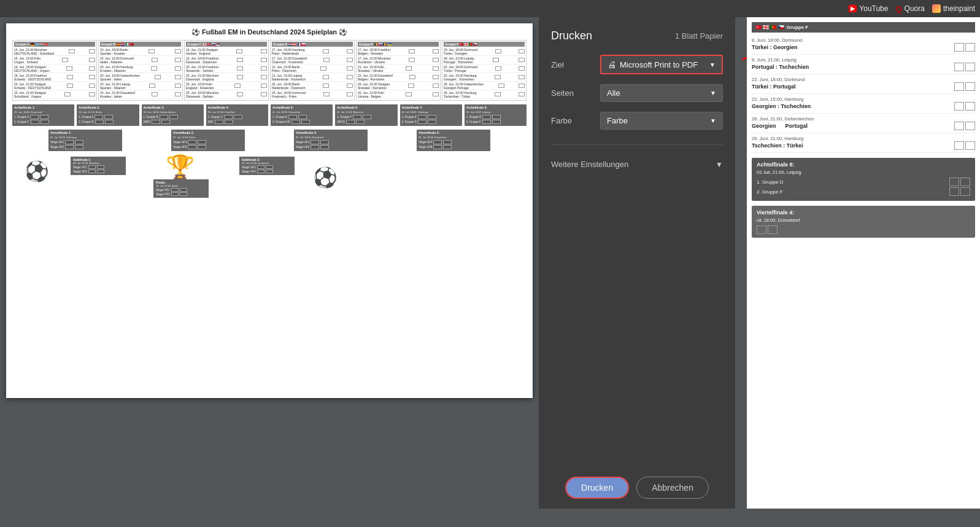  Describe the element at coordinates (909, 9) in the screenshot. I see `quora-bookmark: Q Quora` at that location.